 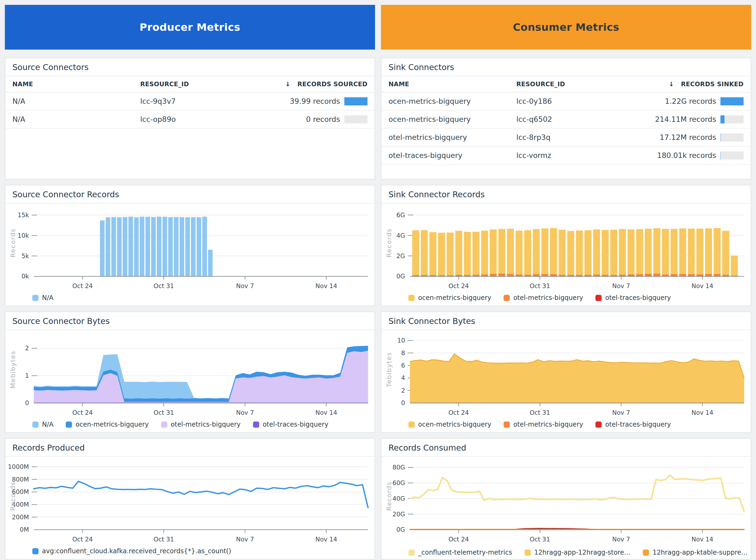 What do you see at coordinates (190, 372) in the screenshot?
I see `source-connector-bytes-card: Source Connector Bytes 012MebibytesOct 2…` at bounding box center [190, 372].